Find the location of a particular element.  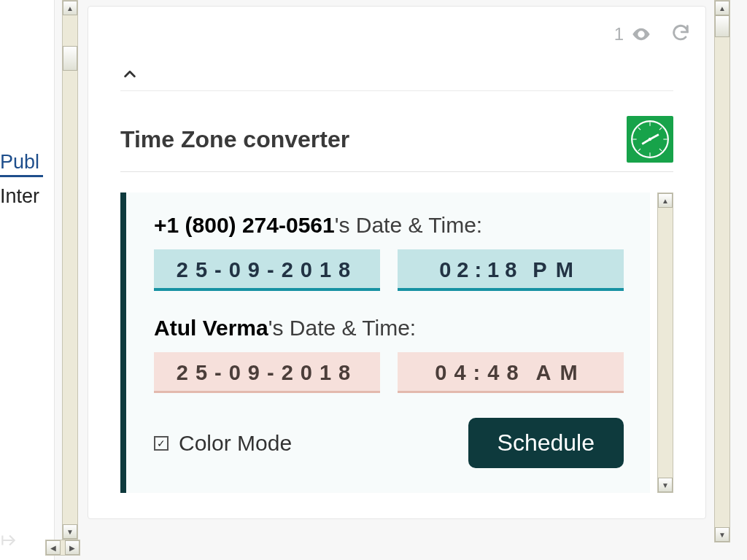

color-mode-label: Color Mode is located at coordinates (235, 443).